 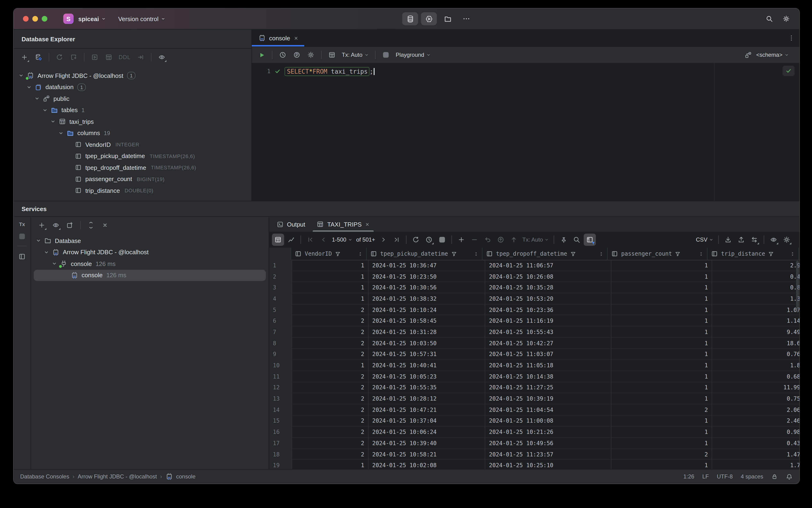 What do you see at coordinates (56, 225) in the screenshot?
I see `show-options-button` at bounding box center [56, 225].